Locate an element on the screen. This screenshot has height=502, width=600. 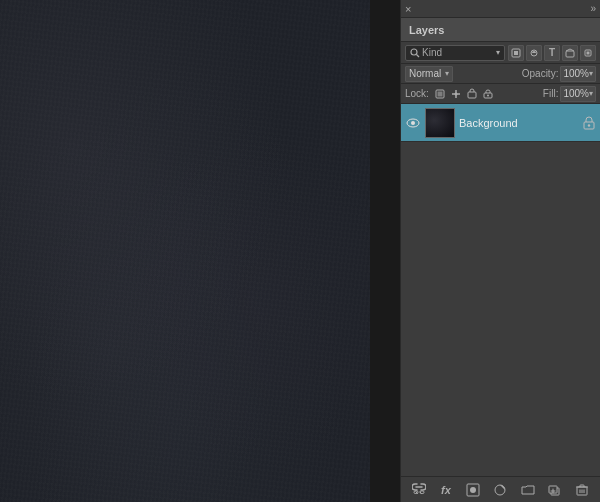
panel-header: Layers is located at coordinates (500, 30).